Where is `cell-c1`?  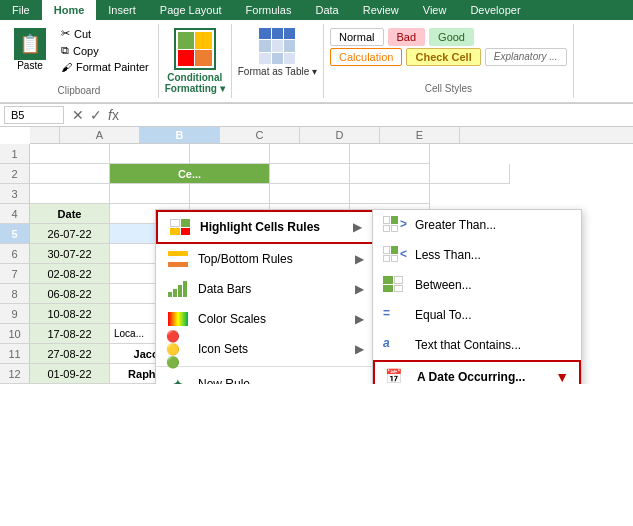 cell-c1 is located at coordinates (230, 154).